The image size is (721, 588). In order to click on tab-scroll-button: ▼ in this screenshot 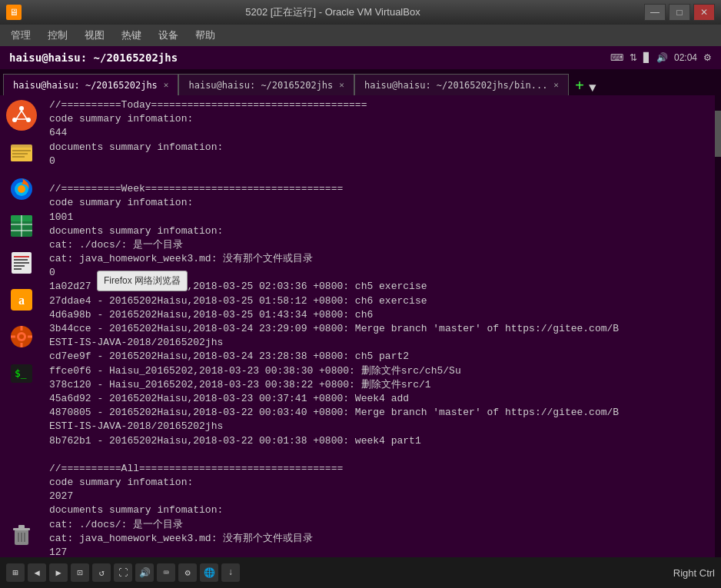, I will do `click(593, 88)`.